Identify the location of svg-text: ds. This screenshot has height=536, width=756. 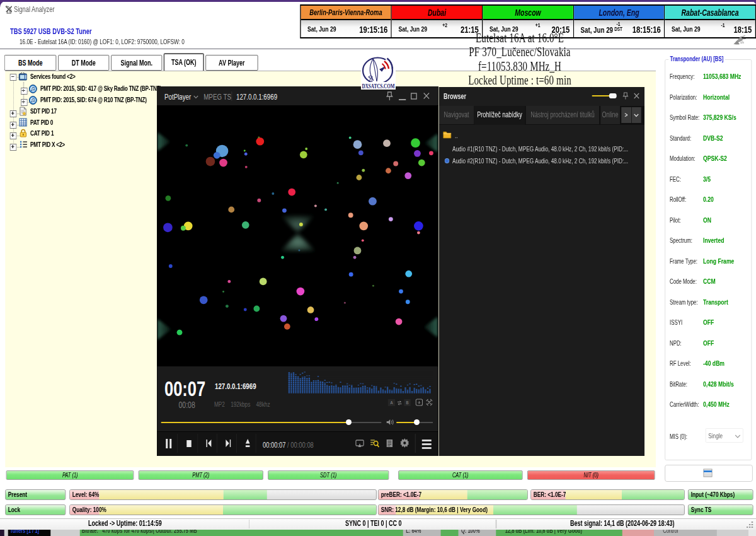
(742, 42).